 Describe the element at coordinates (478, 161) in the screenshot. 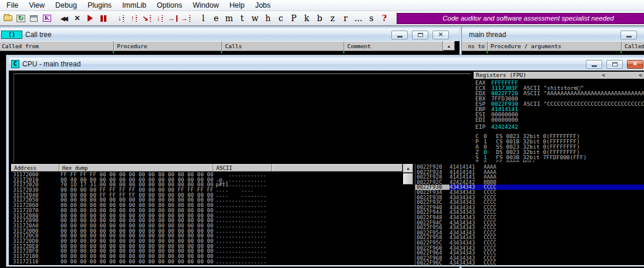

I see `flag-name: T` at that location.